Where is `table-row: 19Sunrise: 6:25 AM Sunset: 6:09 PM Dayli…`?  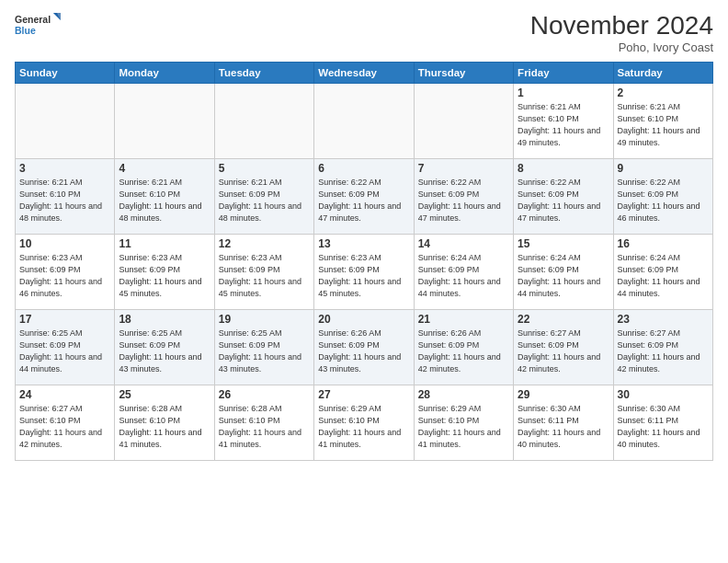
table-row: 19Sunrise: 6:25 AM Sunset: 6:09 PM Dayli… is located at coordinates (264, 348).